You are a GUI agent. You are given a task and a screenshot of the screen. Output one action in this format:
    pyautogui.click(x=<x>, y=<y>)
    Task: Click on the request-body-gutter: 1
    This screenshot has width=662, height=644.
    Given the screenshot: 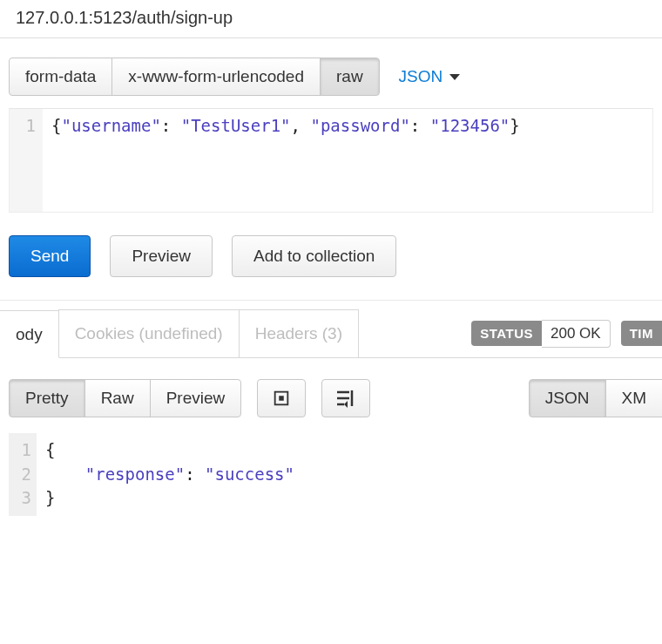 What is the action you would take?
    pyautogui.click(x=26, y=160)
    